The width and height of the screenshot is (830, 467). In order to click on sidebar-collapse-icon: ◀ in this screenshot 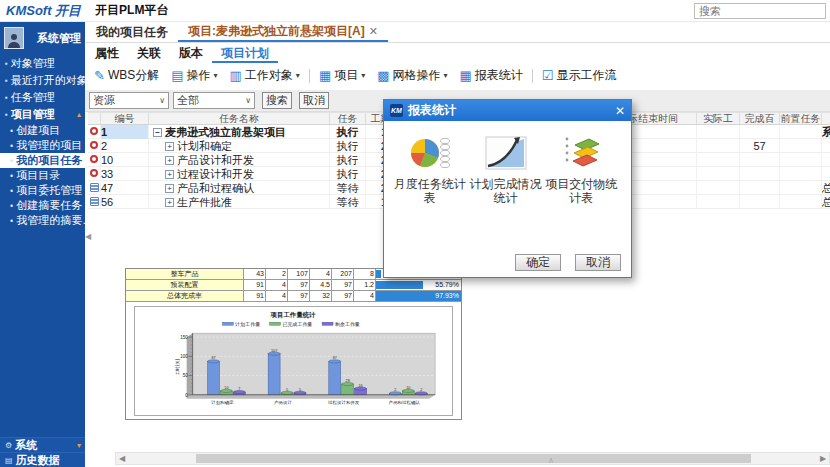, I will do `click(88, 236)`.